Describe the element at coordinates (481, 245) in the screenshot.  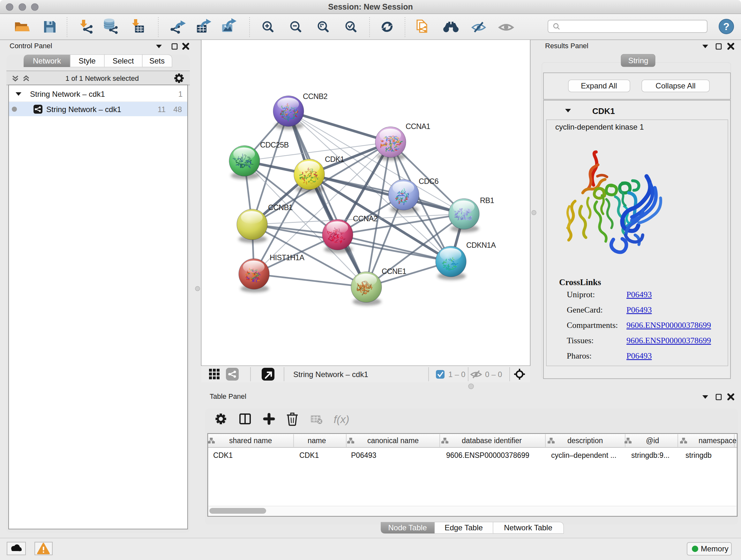
I see `svg-text: CDKN1A` at that location.